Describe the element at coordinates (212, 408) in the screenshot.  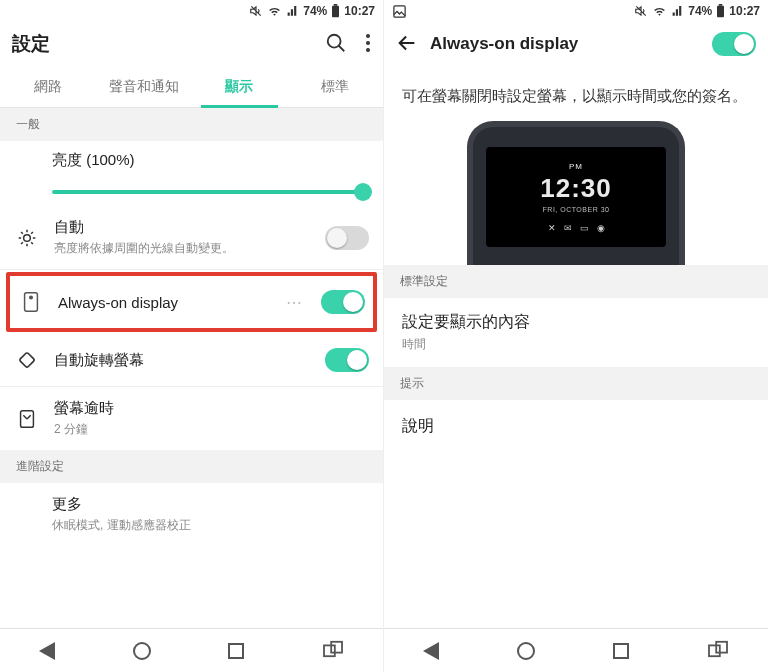
I see `timeout-label: 螢幕逾時` at that location.